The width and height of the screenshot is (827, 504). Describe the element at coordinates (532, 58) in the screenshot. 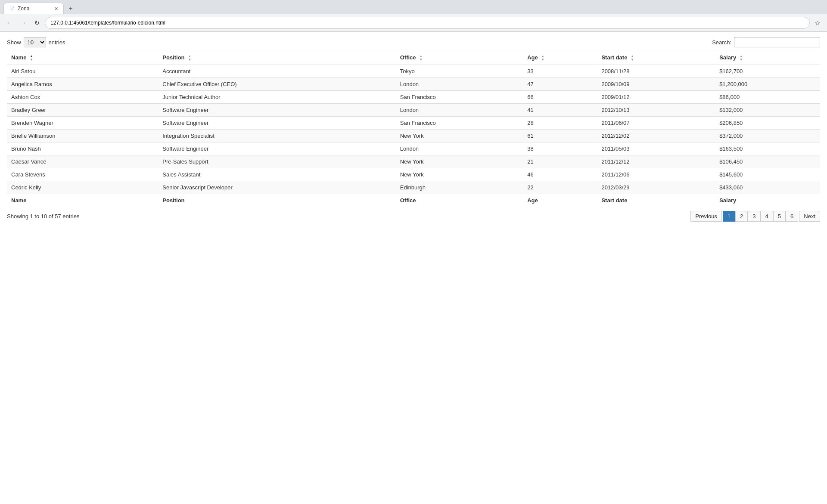

I see `col-age-label: Age` at that location.